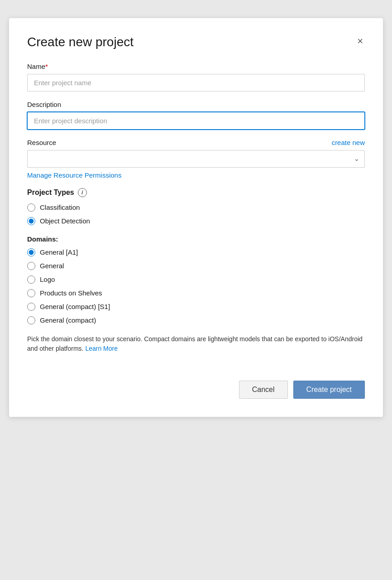 The height and width of the screenshot is (580, 392). What do you see at coordinates (196, 252) in the screenshot?
I see `domain-general-a1: General [A1]` at bounding box center [196, 252].